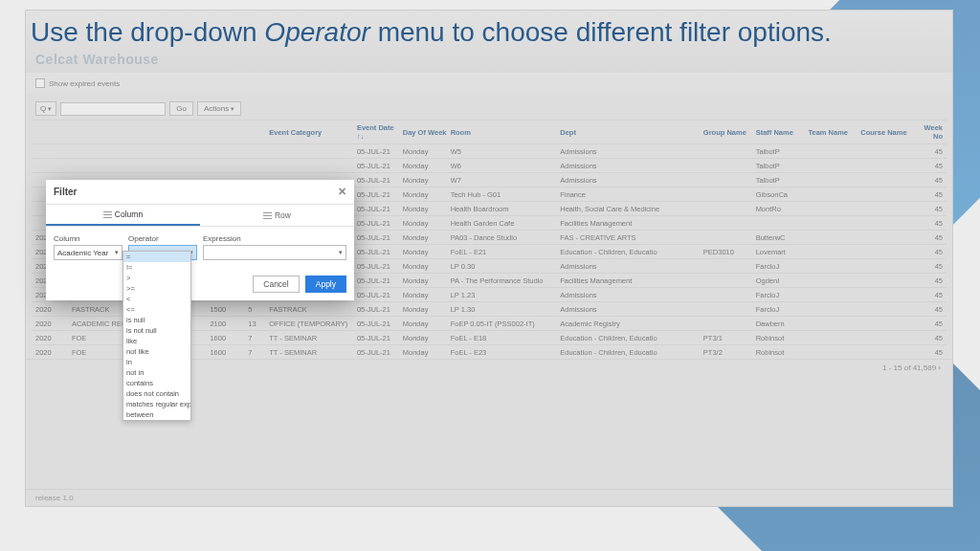 The width and height of the screenshot is (980, 551). Describe the element at coordinates (157, 394) in the screenshot. I see `operator-option: does not contain` at that location.